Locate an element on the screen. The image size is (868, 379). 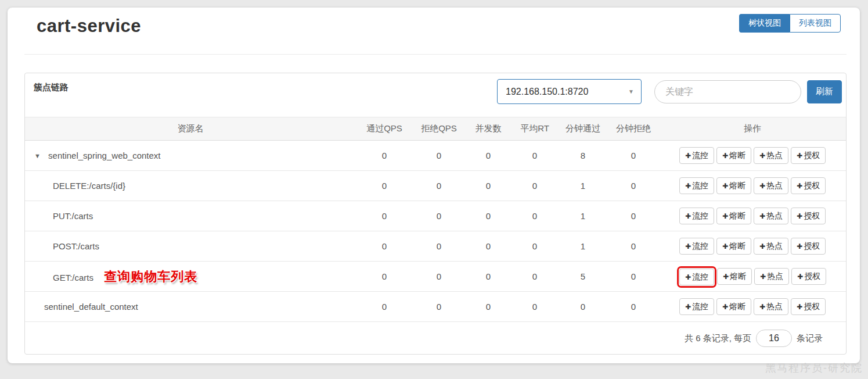
resource-cell: DELETE:/carts/{id} is located at coordinates (190, 186).